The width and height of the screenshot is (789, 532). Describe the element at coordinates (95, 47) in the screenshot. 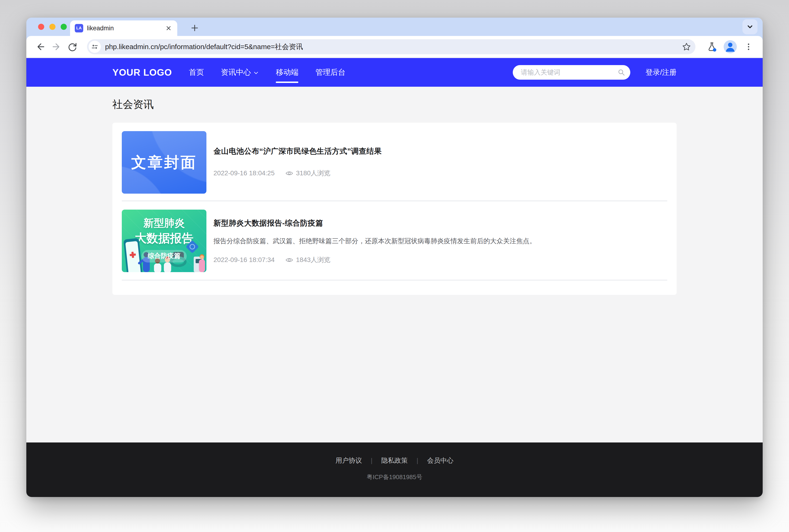

I see `site-info-button` at that location.